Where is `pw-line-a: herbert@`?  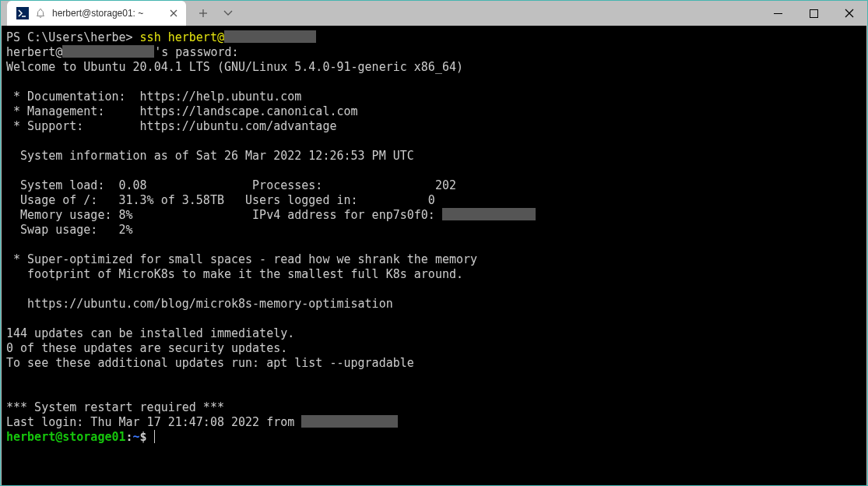
pw-line-a: herbert@ is located at coordinates (34, 52).